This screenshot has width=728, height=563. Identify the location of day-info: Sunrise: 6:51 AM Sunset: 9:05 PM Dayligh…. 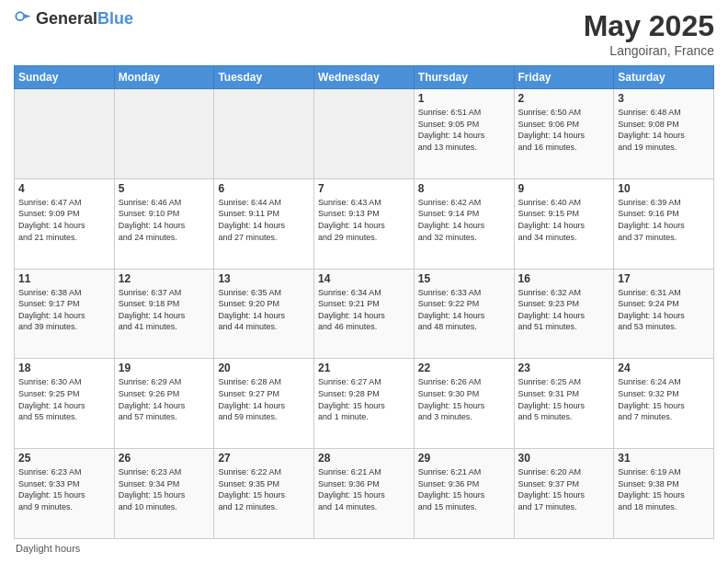
(464, 130).